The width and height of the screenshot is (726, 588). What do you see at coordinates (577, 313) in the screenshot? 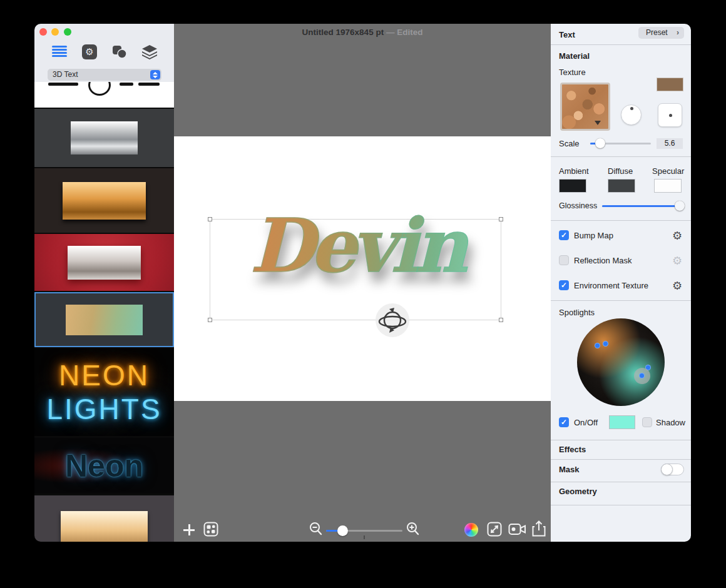
I see `spotlights-label: Spotlights` at bounding box center [577, 313].